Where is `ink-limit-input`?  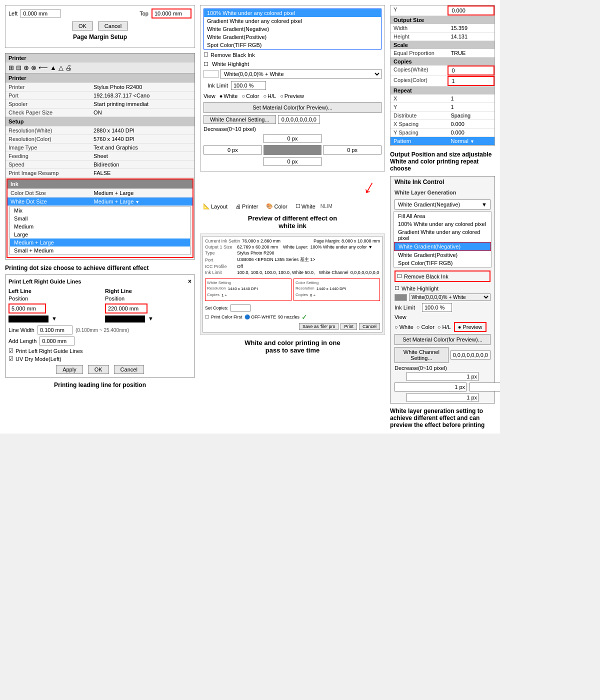 ink-limit-input is located at coordinates (248, 86).